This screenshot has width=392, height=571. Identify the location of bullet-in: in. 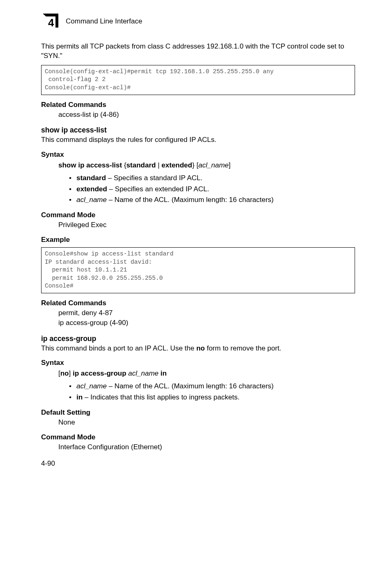
(80, 397).